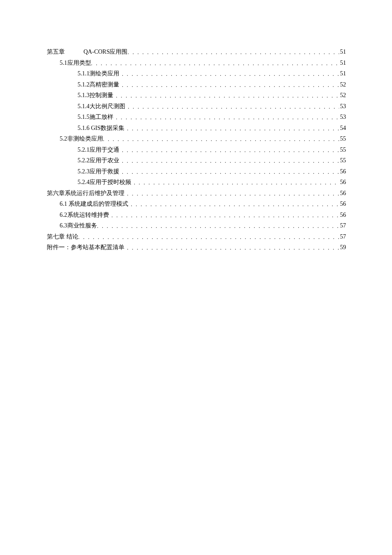 The height and width of the screenshot is (555, 392). Describe the element at coordinates (196, 139) in the screenshot. I see `toc-entry: 5.2非测绘类应用55` at that location.